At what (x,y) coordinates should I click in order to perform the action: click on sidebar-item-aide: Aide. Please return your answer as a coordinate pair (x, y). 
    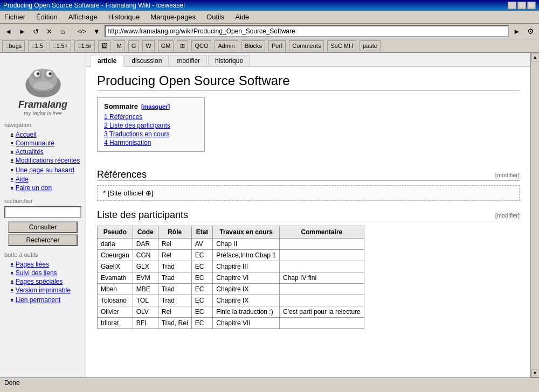
    Looking at the image, I should click on (43, 179).